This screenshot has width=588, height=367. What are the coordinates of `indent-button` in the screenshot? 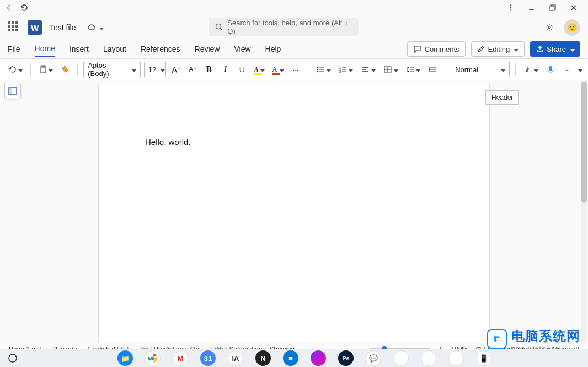 It's located at (432, 69).